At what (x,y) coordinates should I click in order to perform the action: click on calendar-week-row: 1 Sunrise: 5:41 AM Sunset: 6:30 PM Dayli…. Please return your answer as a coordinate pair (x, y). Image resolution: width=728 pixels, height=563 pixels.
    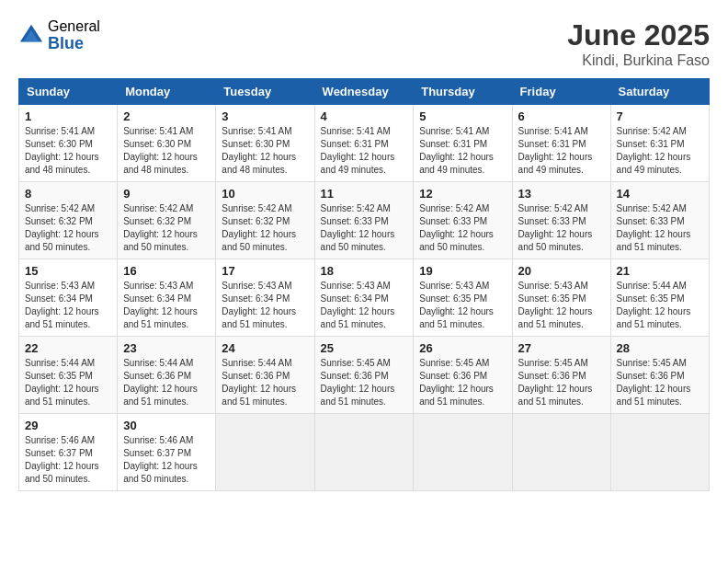
    Looking at the image, I should click on (364, 144).